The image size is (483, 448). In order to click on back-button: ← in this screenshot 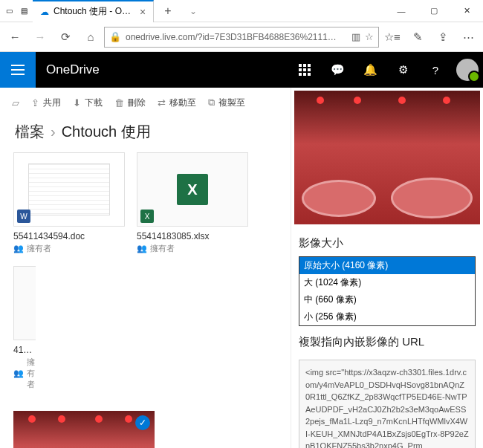, I will do `click(15, 37)`.